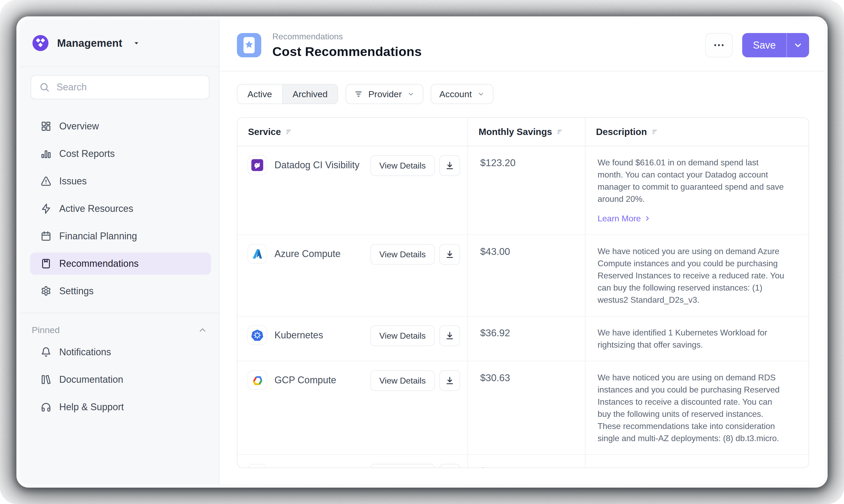 The image size is (844, 504). What do you see at coordinates (319, 165) in the screenshot?
I see `service-name: Datadog CI Visibility` at bounding box center [319, 165].